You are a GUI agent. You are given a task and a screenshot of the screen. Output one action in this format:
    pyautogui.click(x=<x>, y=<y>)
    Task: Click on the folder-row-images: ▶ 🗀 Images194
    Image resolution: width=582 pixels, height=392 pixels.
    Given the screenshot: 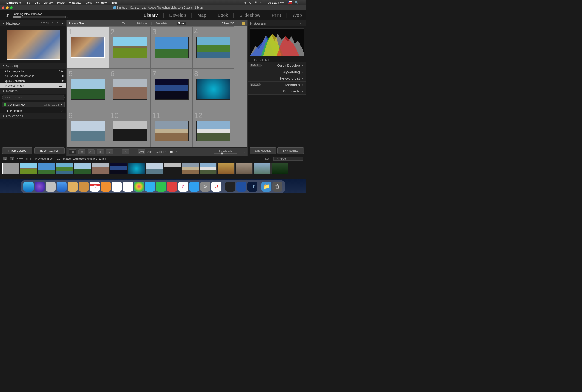 What is the action you would take?
    pyautogui.click(x=34, y=111)
    